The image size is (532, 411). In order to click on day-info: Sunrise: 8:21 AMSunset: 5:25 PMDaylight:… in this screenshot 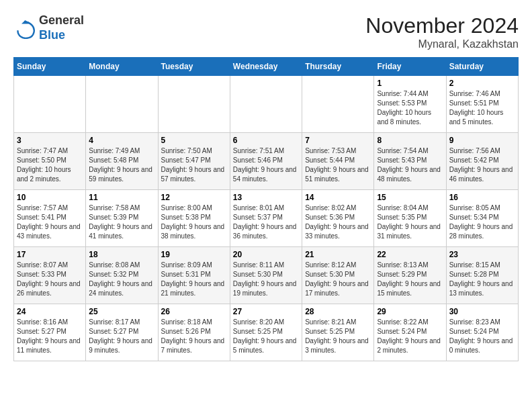, I will do `click(338, 336)`.